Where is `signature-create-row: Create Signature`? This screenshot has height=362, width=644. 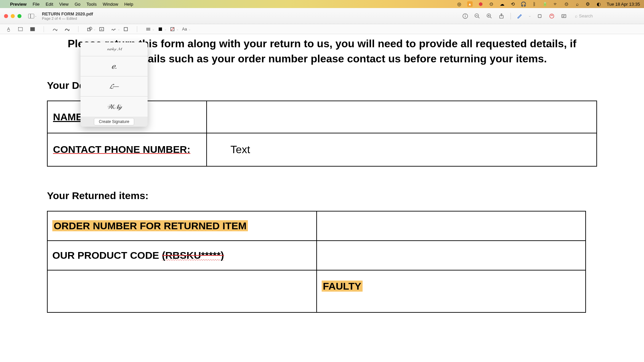 signature-create-row: Create Signature is located at coordinates (114, 122).